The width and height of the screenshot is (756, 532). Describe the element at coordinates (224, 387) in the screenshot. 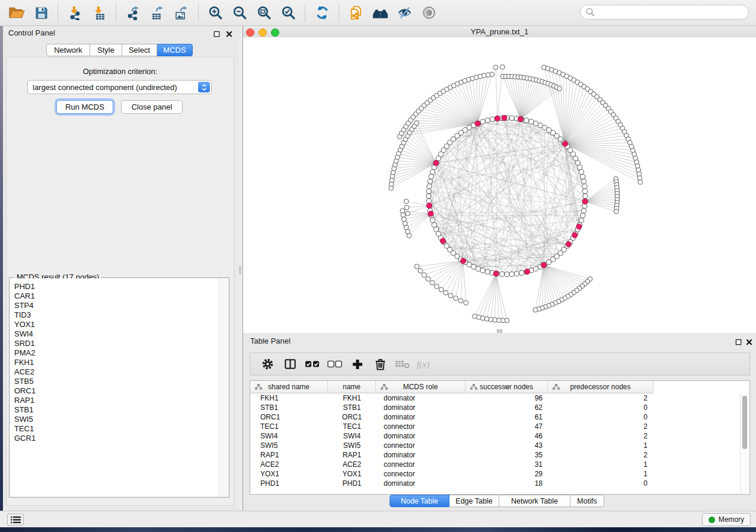

I see `result-list-scrollbar` at that location.